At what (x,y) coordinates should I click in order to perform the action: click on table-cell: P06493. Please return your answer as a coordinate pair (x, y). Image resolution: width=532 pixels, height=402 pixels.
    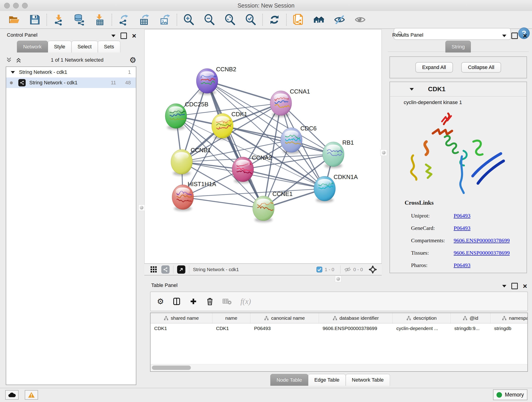
    Looking at the image, I should click on (285, 328).